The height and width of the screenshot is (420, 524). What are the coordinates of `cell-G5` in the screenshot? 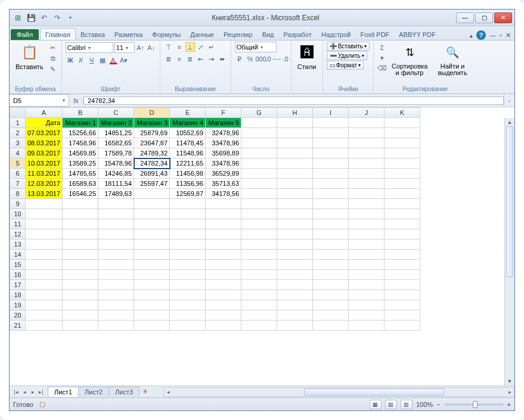 It's located at (259, 163).